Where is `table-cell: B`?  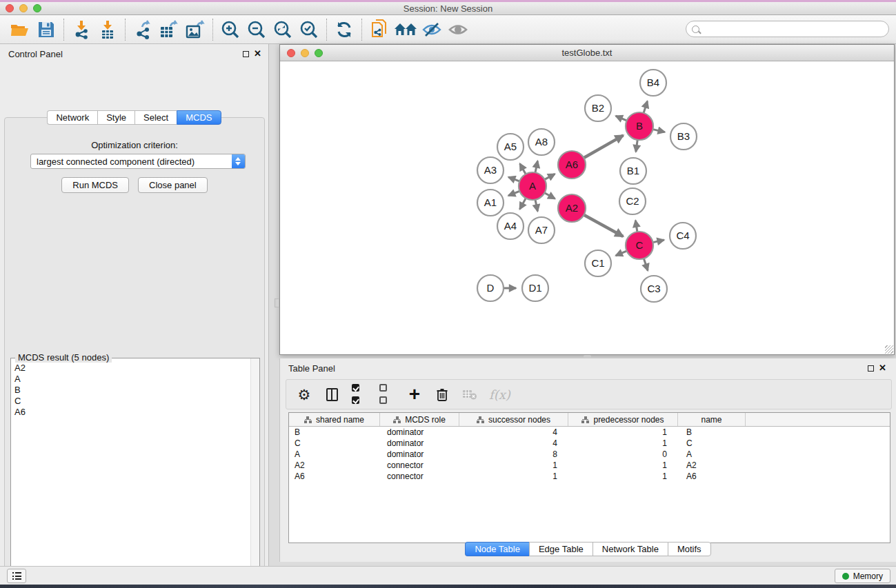 table-cell: B is located at coordinates (335, 432).